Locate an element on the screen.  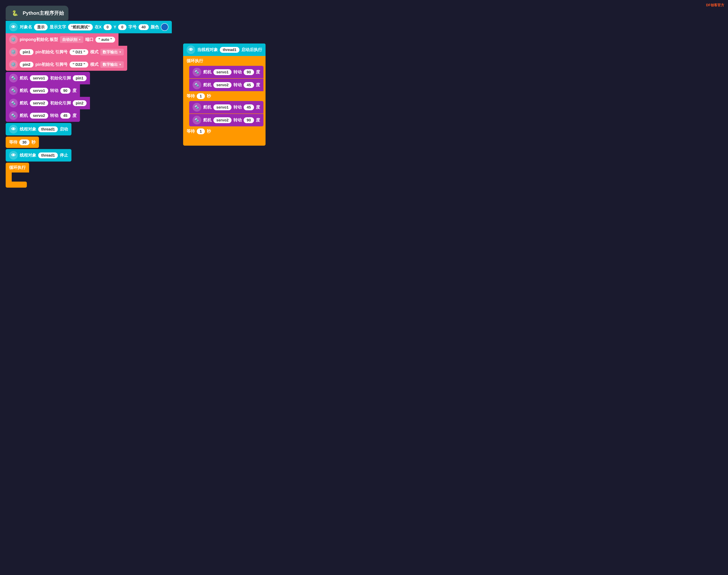
pin1-label: pin初始化 引脚号 is located at coordinates (51, 52).